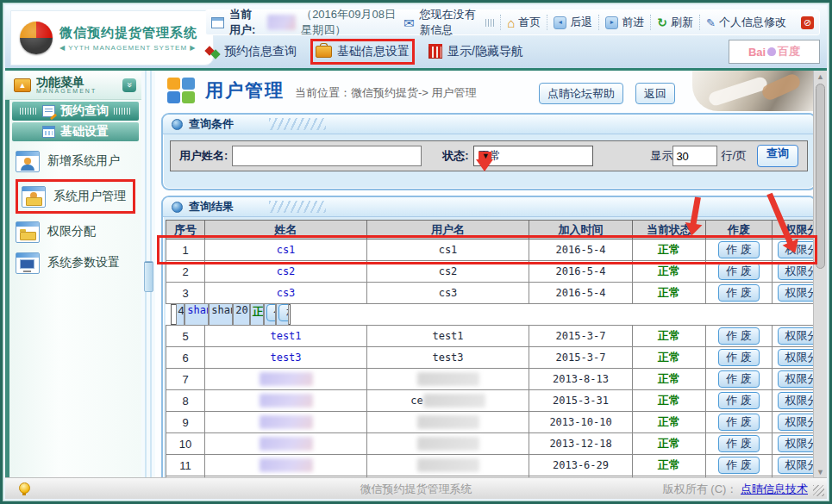 The width and height of the screenshot is (832, 504). I want to click on query-section-header: 查询条件, so click(488, 124).